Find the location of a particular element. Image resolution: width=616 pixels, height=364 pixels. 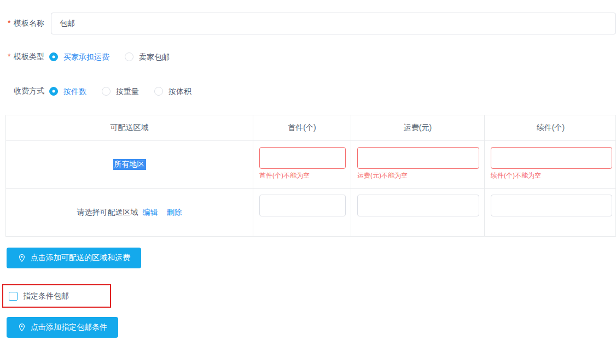

charge-method-label-text: 收费方式 is located at coordinates (29, 91).